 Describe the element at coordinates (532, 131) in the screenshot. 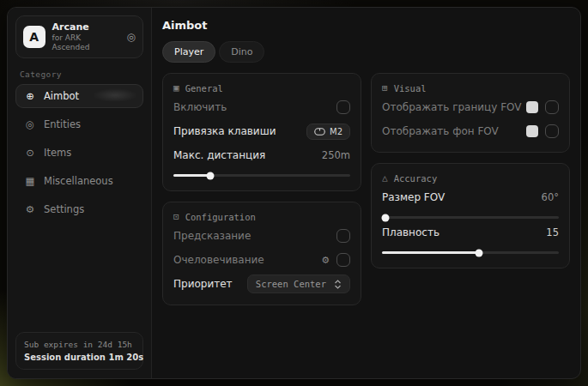

I see `fov-bg-color-swatch` at that location.